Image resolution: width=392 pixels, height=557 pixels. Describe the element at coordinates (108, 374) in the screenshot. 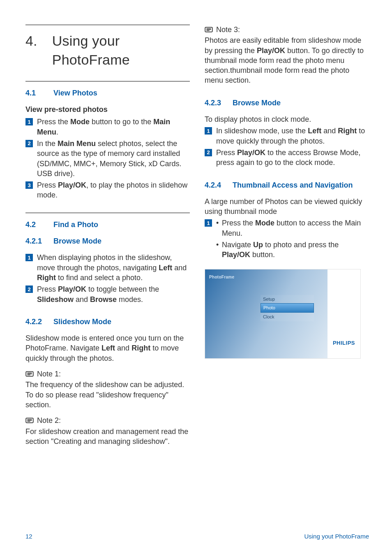

I see `note-1-heading: Note 1:` at that location.